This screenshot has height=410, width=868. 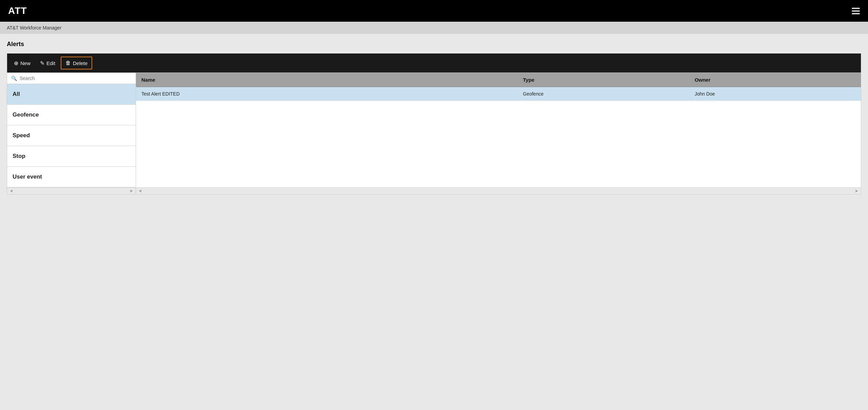 I want to click on delete-icon: 🗑, so click(x=68, y=63).